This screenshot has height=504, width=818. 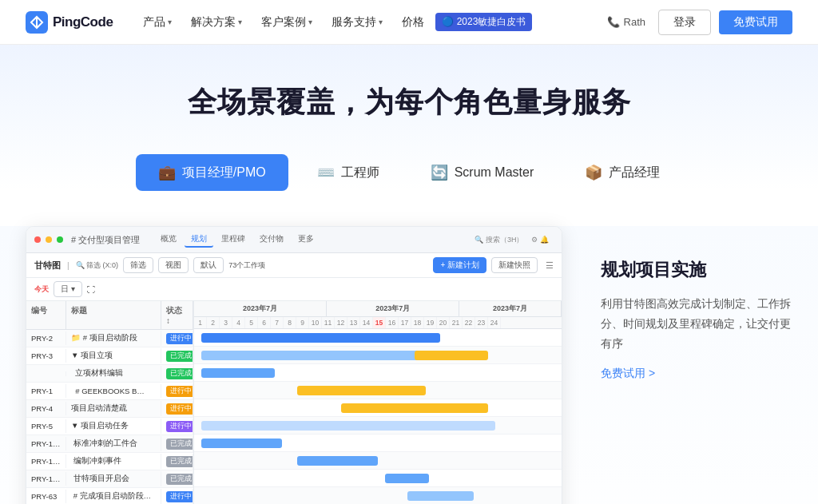 What do you see at coordinates (110, 409) in the screenshot?
I see `table-row: PRY-4 项目启动清楚疏 进行中` at bounding box center [110, 409].